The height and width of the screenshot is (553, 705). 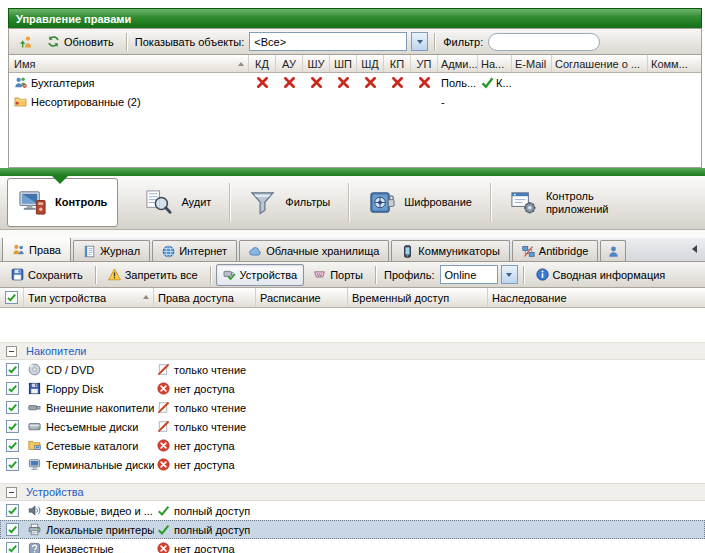 What do you see at coordinates (463, 42) in the screenshot?
I see `filter-label: Фильтр:` at bounding box center [463, 42].